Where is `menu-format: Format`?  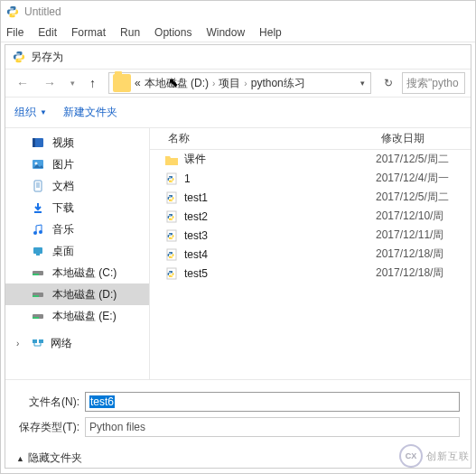
menu-format: Format is located at coordinates (89, 33).